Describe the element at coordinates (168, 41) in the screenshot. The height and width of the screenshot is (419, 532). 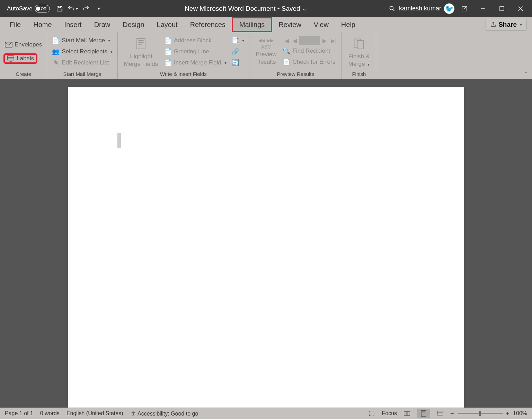
I see `address-block-icon: 📄` at that location.